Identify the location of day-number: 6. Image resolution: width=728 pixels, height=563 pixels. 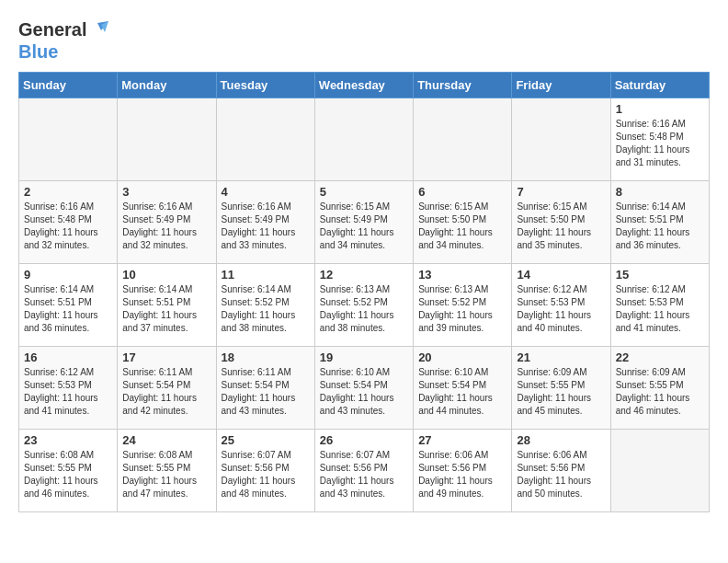
(462, 191).